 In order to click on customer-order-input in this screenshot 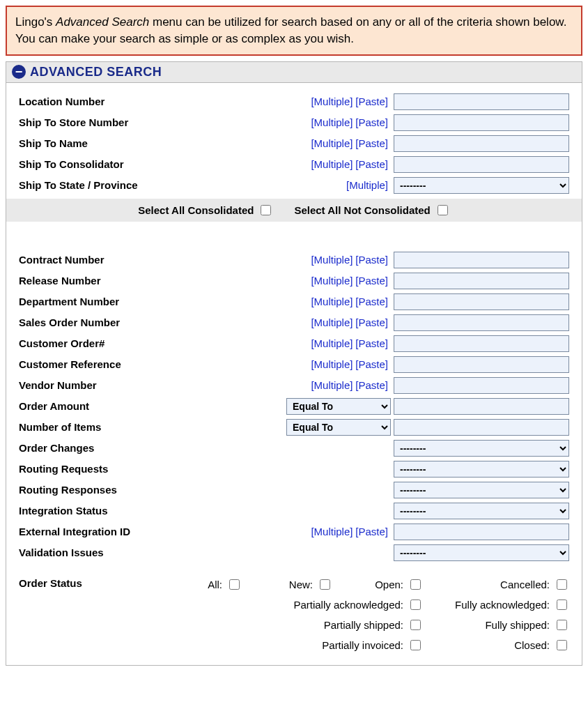, I will do `click(481, 344)`.